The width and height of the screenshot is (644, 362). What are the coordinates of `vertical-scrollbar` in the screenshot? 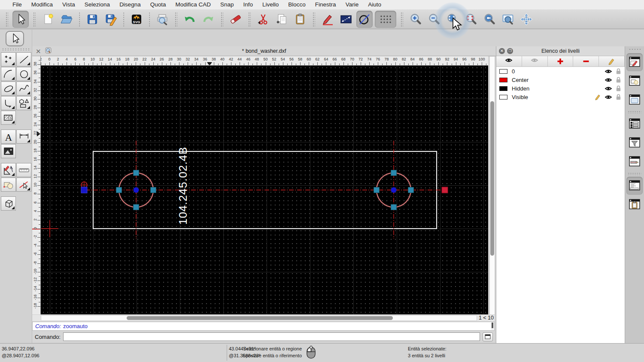 It's located at (492, 185).